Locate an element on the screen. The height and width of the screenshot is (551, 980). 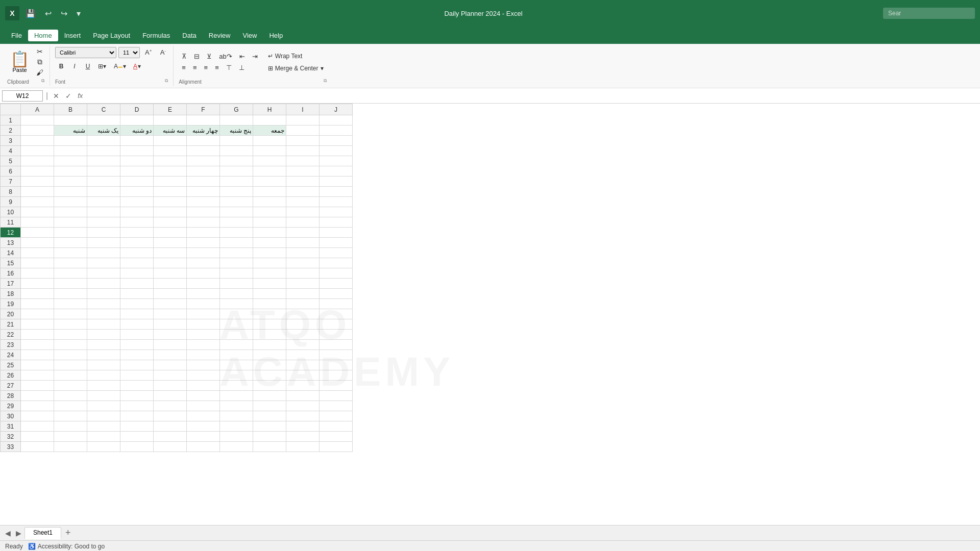
decrease-font-button: A- is located at coordinates (163, 52).